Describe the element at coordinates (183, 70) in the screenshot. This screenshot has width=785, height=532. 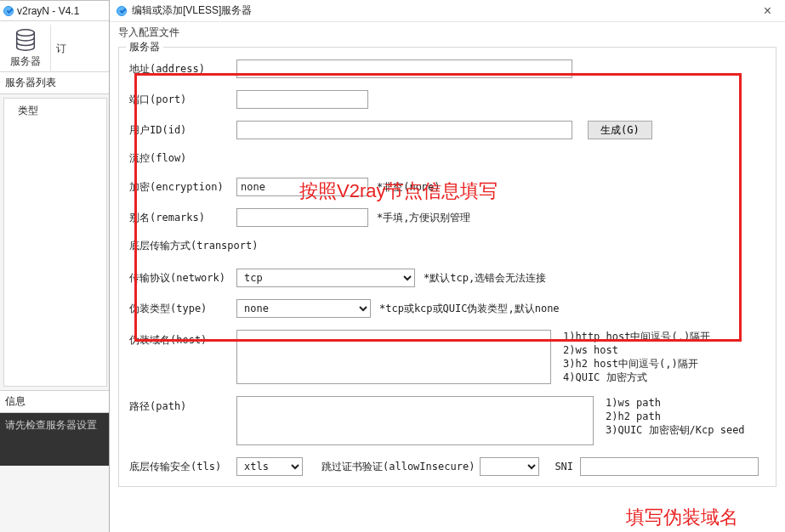
I see `label-address: 地址(address)` at that location.